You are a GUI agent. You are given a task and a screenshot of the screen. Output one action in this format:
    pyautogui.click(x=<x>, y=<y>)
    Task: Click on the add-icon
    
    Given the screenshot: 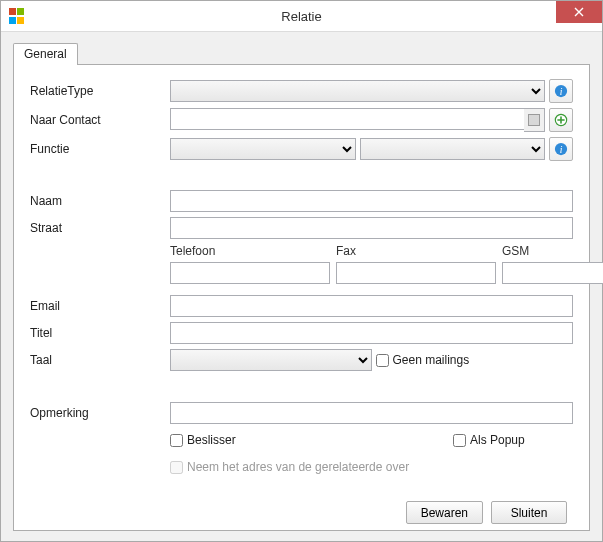 What is the action you would take?
    pyautogui.click(x=561, y=120)
    